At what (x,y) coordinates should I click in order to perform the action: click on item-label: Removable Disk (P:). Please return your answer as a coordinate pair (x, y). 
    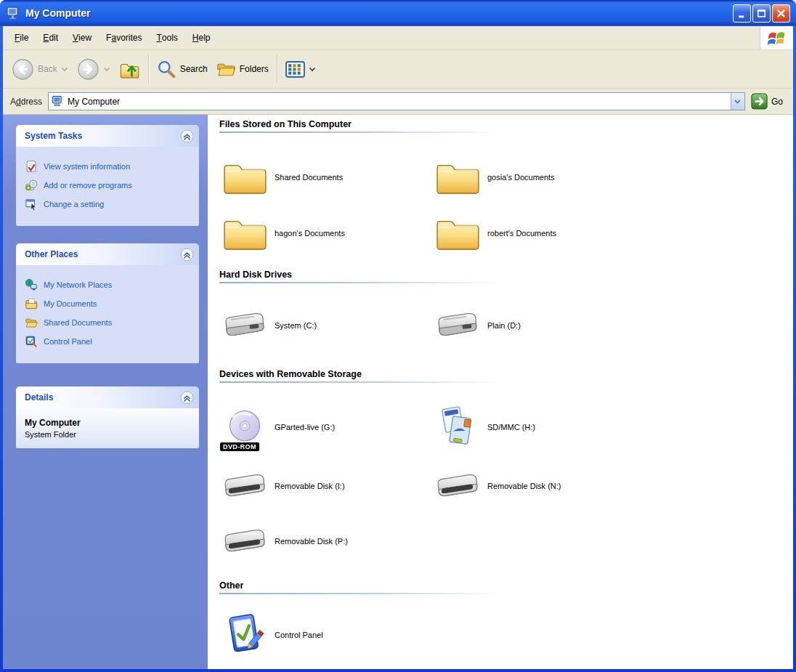
    Looking at the image, I should click on (311, 541).